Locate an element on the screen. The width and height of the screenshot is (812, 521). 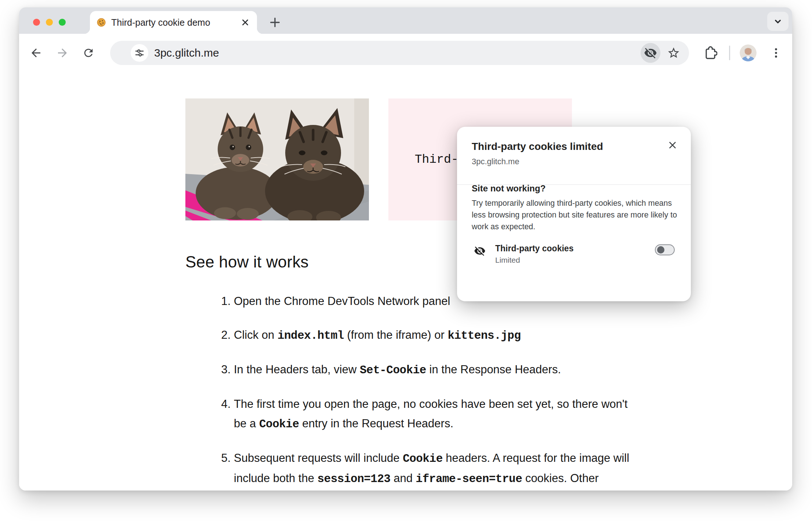
url-text: 3pc.glitch.me is located at coordinates (186, 53).